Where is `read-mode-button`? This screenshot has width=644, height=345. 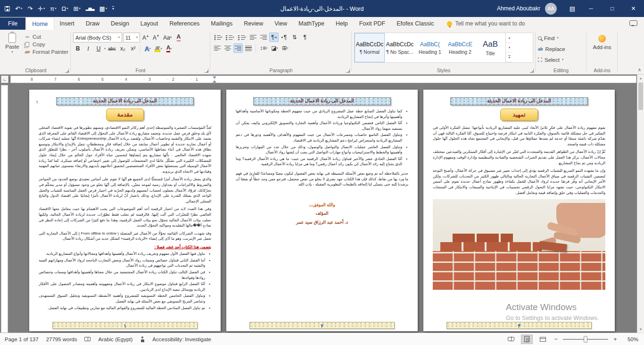
read-mode-button is located at coordinates (511, 339).